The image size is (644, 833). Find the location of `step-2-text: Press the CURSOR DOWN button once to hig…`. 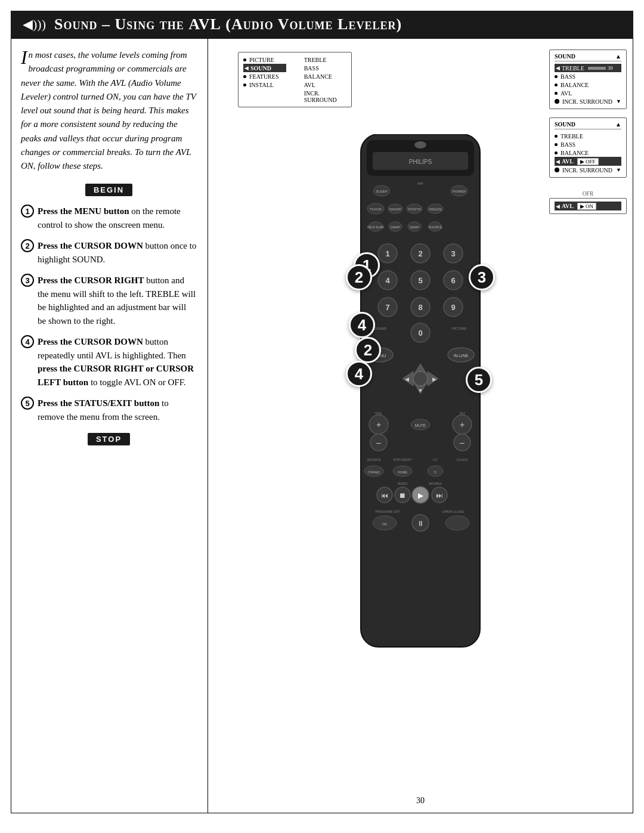

step-2-text: Press the CURSOR DOWN button once to hig… is located at coordinates (117, 253).